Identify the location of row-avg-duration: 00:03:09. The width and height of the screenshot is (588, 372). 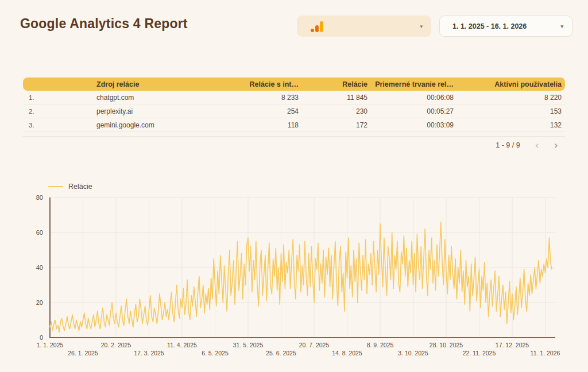
(411, 125).